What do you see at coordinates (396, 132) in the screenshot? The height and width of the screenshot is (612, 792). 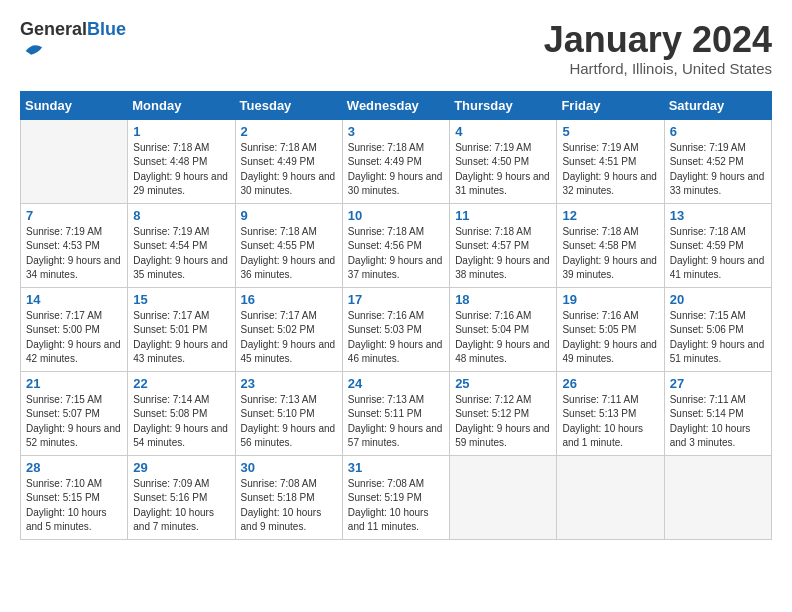 I see `day-number: 3` at bounding box center [396, 132].